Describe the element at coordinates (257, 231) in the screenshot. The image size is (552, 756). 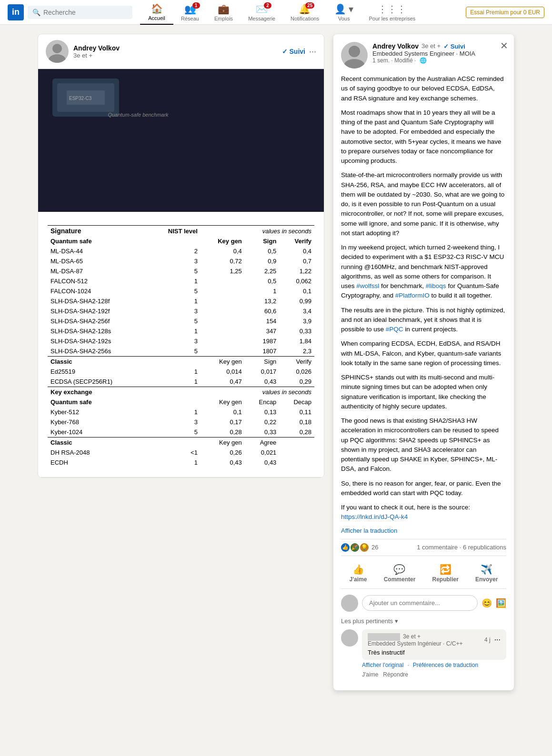
I see `values-header: values in seconds` at that location.